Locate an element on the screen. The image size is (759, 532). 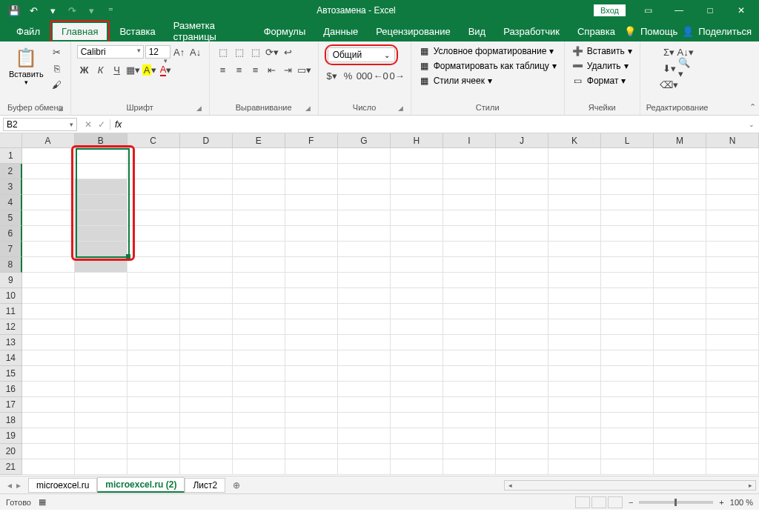
cell-styles-button: ▦Стили ячеек▾ is located at coordinates (455, 81).